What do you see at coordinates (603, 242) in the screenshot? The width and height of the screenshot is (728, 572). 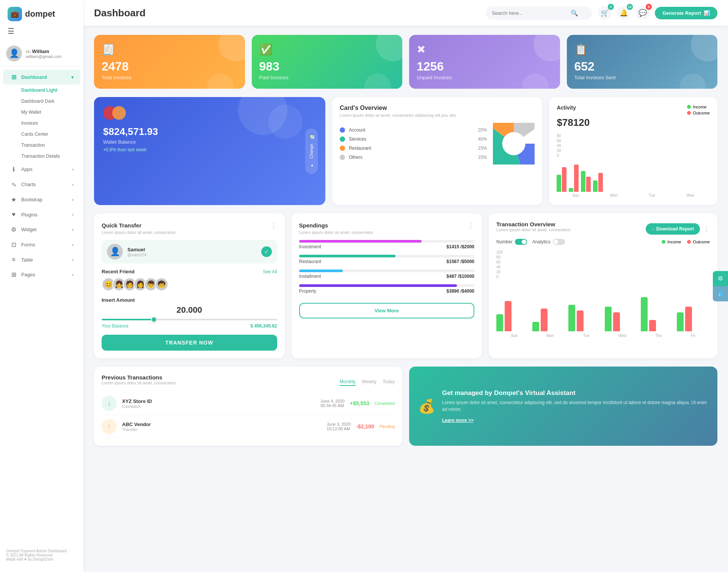 I see `to-controls: Number Analytics Income` at bounding box center [603, 242].